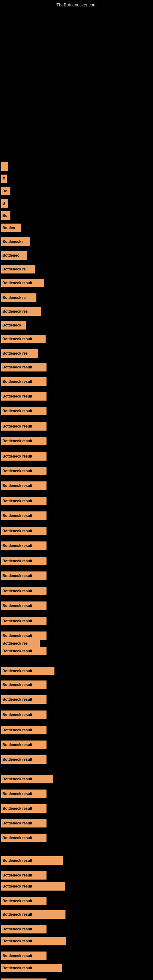  I want to click on bottleneck-bar-26: Bottleneck result, so click(24, 516).